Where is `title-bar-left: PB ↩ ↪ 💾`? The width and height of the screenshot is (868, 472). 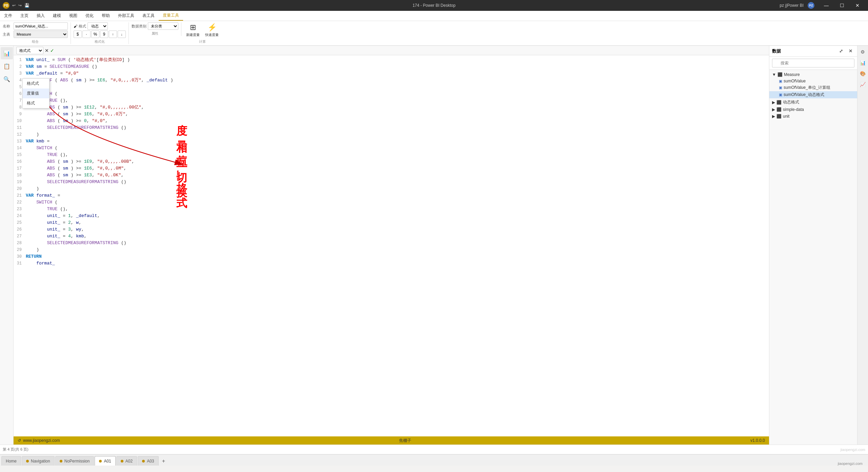
title-bar-left: PB ↩ ↪ 💾 is located at coordinates (16, 5).